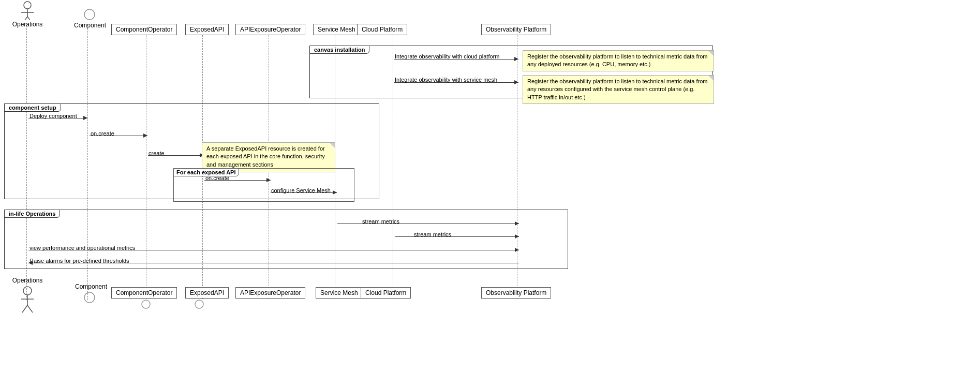  I want to click on note-service-mesh: Register the observability platform to l…, so click(618, 90).